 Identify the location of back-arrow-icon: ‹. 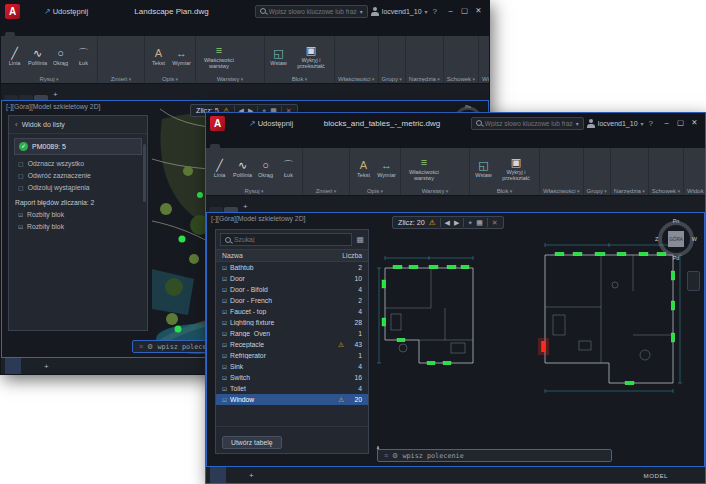
(16, 124).